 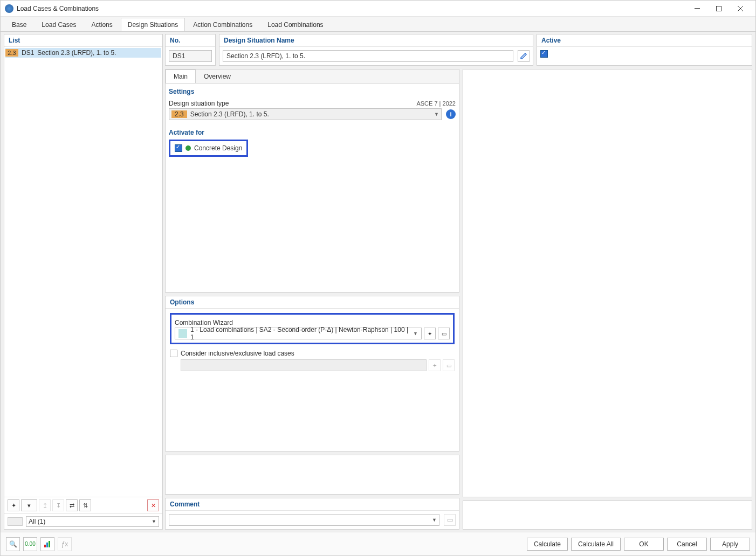 I want to click on footer: 🔍 0.00 ƒx Calculate Calculate All OK Can…, so click(x=378, y=544).